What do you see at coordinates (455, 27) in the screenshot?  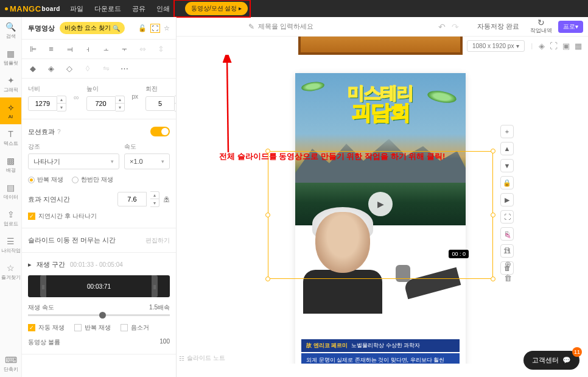 I see `redo-button: ↷` at bounding box center [455, 27].